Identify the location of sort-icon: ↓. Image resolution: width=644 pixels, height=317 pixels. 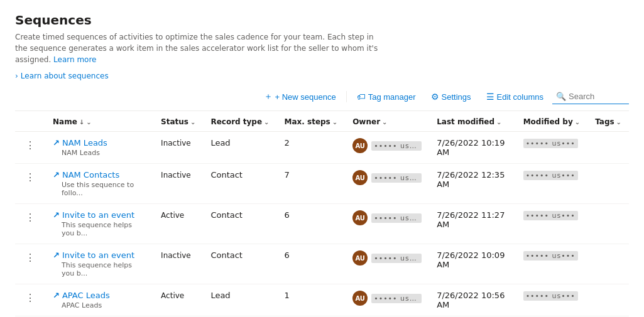
(82, 122).